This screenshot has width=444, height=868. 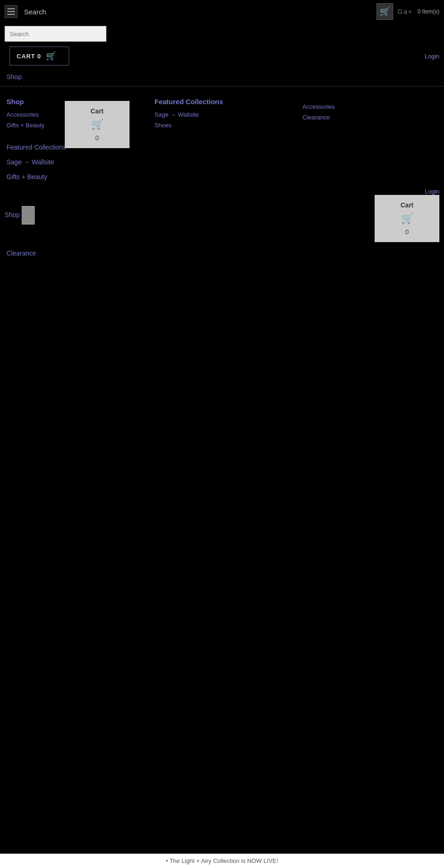 I want to click on nav-item-gifts-beauty: Gifts + Beauty, so click(x=222, y=177).